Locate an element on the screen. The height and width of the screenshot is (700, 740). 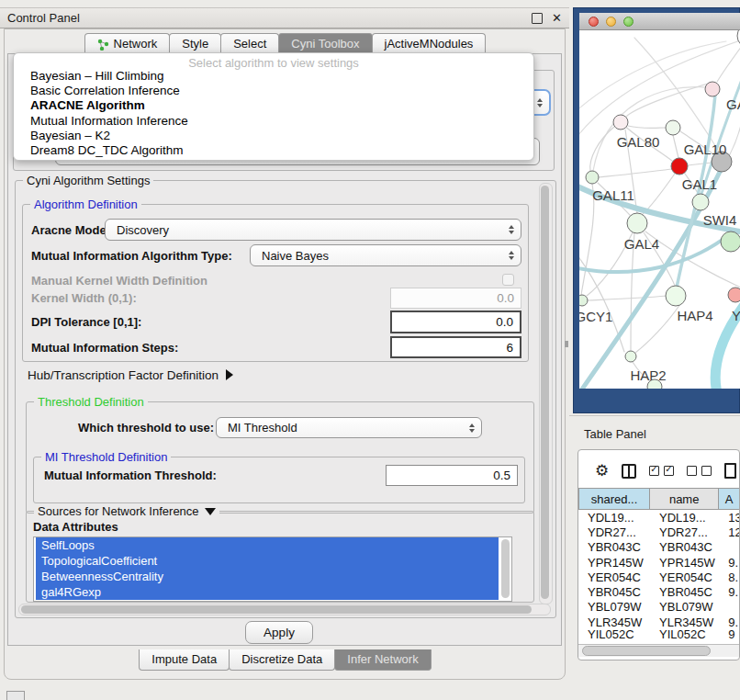
aracne-mode-combo: Discovery is located at coordinates (313, 230).